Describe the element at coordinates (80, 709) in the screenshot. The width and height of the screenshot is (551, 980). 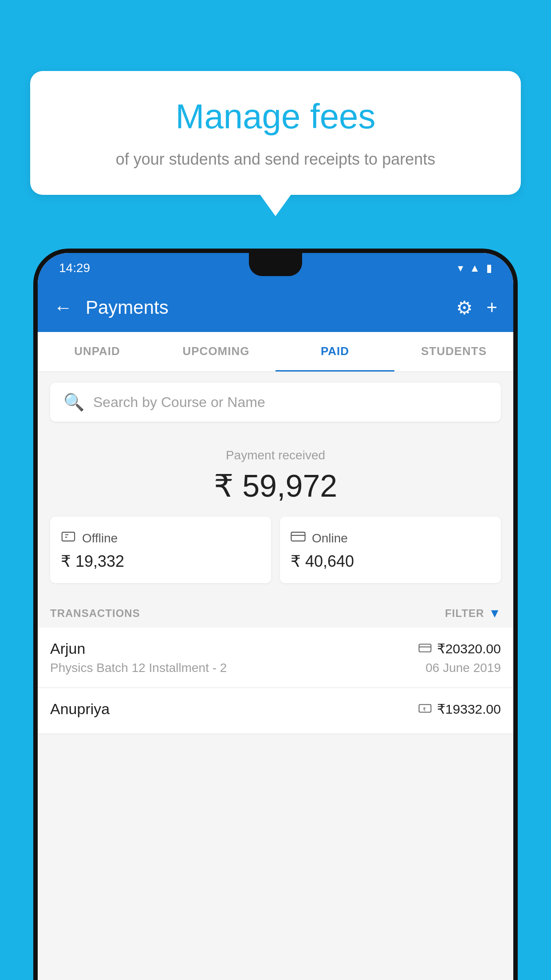
I see `transaction-name: Anupriya` at that location.